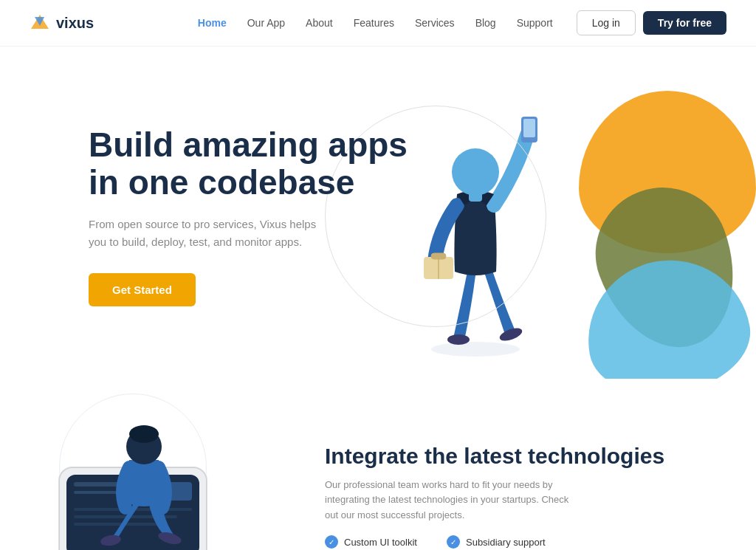  What do you see at coordinates (606, 23) in the screenshot?
I see `login-button: Log in` at bounding box center [606, 23].